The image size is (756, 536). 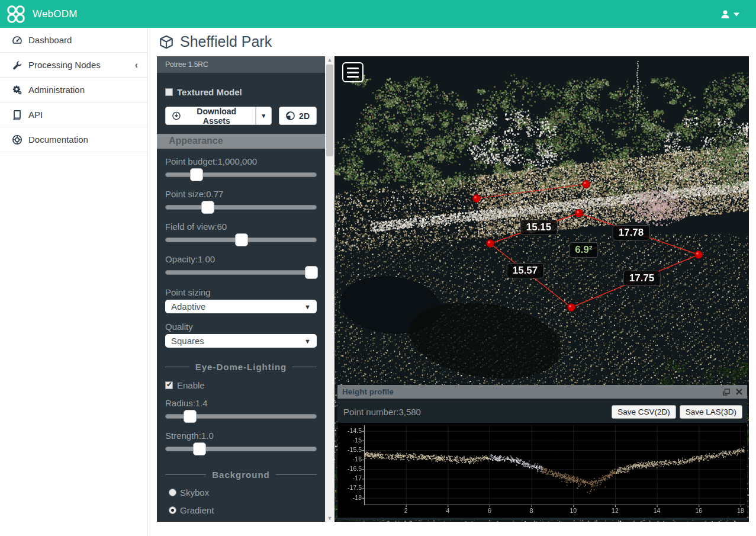 What do you see at coordinates (73, 90) in the screenshot?
I see `sidebar-item-administration: Administration` at bounding box center [73, 90].